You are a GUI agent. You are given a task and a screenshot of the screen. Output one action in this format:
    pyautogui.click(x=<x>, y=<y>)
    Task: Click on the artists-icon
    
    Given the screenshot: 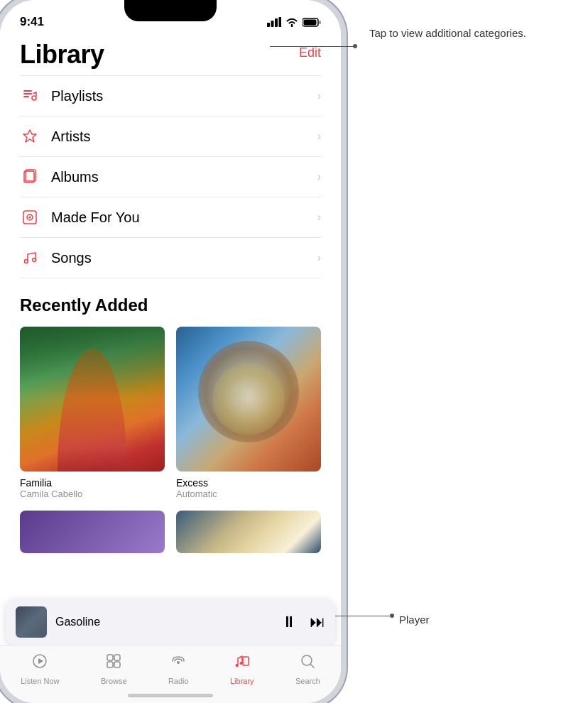 What is the action you would take?
    pyautogui.click(x=30, y=136)
    